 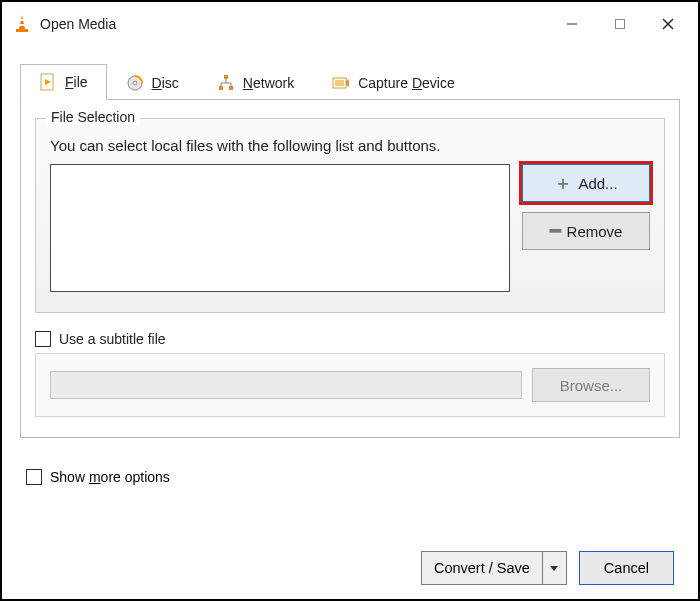 What do you see at coordinates (406, 83) in the screenshot?
I see `tab-label: Capture Device` at bounding box center [406, 83].